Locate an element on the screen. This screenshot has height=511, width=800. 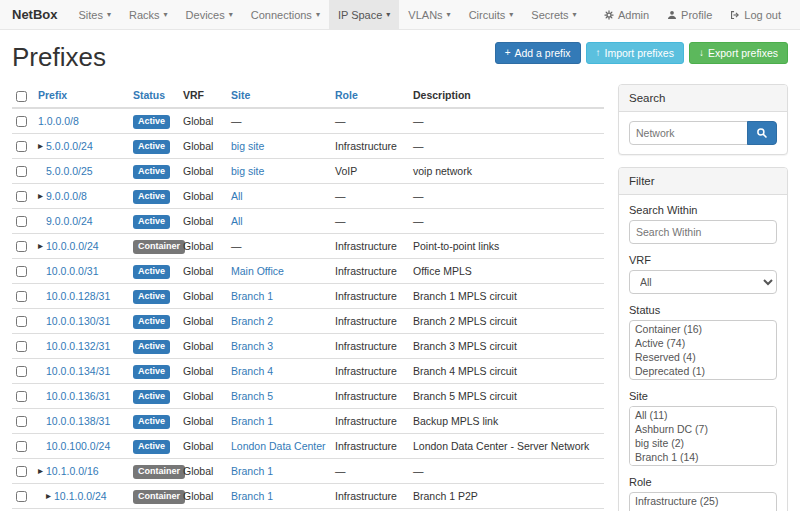
profile-label: Profile is located at coordinates (696, 15).